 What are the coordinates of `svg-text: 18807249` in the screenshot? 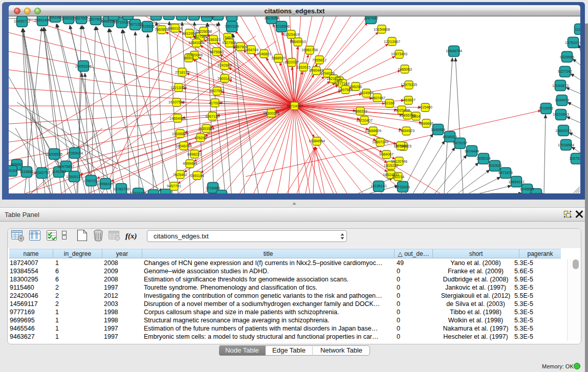 It's located at (380, 142).